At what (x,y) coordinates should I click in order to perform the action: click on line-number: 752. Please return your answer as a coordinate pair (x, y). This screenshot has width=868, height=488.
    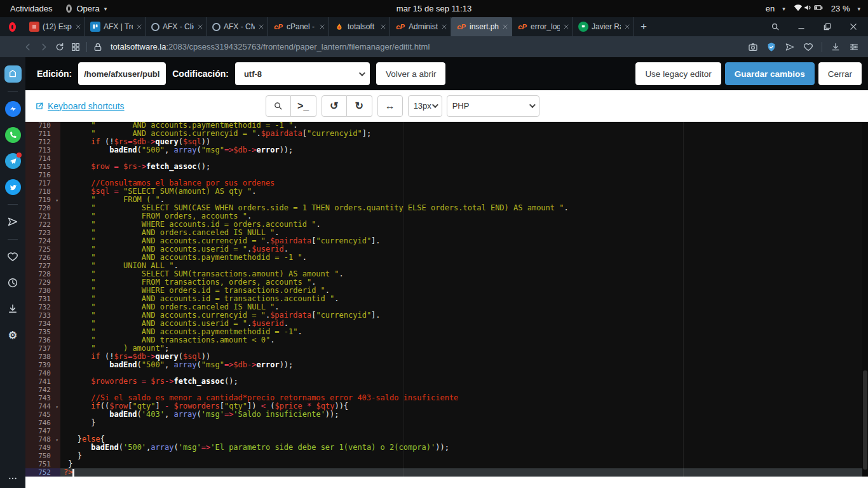
    Looking at the image, I should click on (43, 473).